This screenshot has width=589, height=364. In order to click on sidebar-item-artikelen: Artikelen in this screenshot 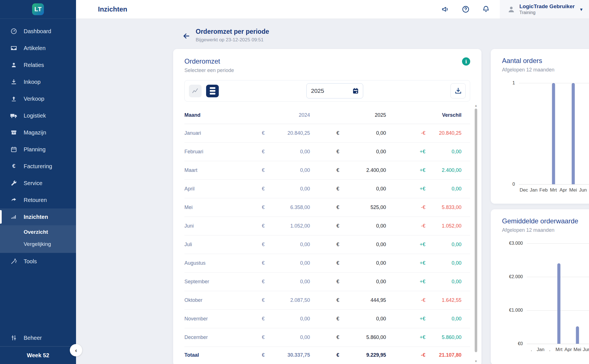, I will do `click(38, 48)`.